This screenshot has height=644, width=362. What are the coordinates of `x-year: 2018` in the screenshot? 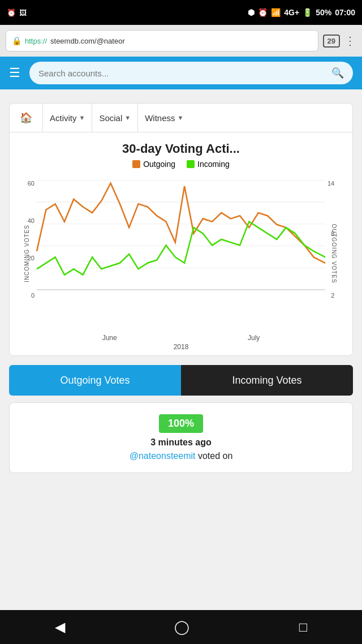 It's located at (181, 347).